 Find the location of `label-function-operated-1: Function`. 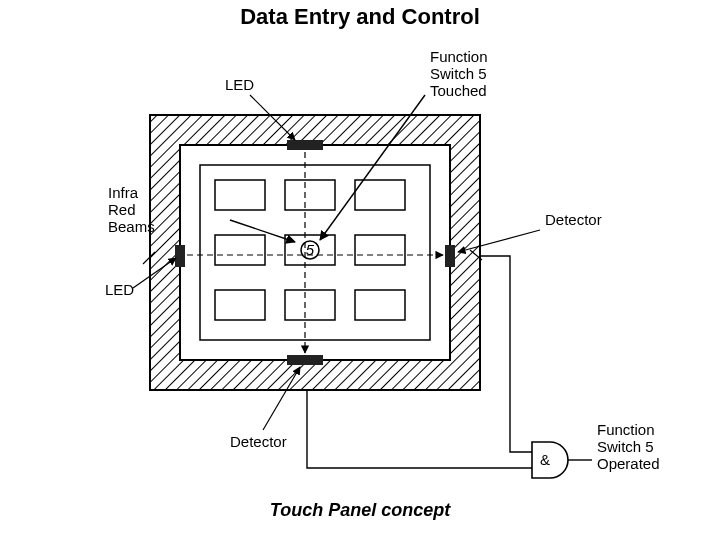

label-function-operated-1: Function is located at coordinates (626, 430).